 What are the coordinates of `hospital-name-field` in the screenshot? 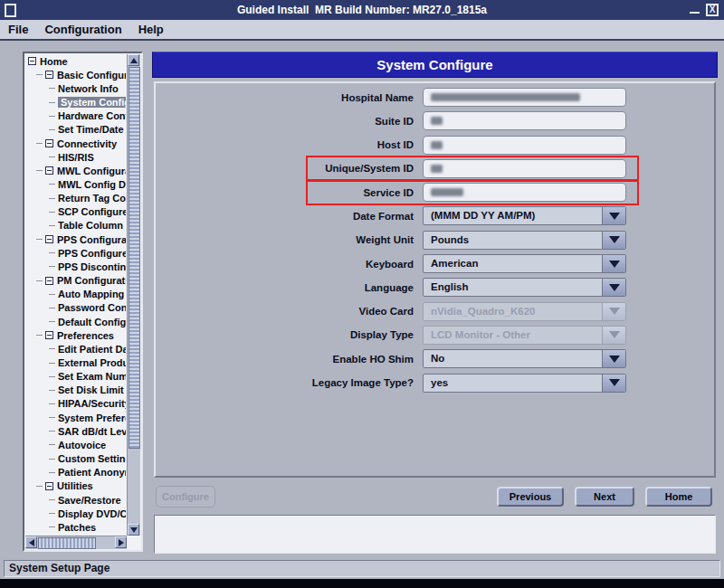 It's located at (525, 98).